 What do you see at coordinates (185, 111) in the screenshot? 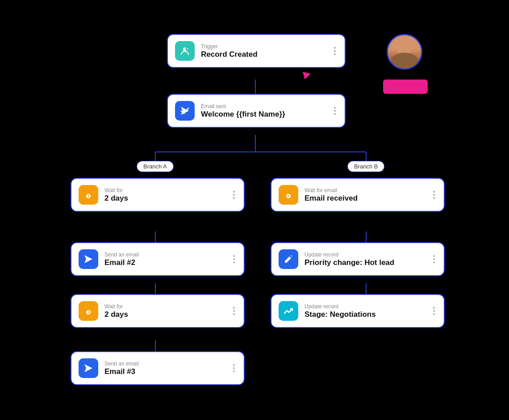
I see `email-sent-icon` at bounding box center [185, 111].